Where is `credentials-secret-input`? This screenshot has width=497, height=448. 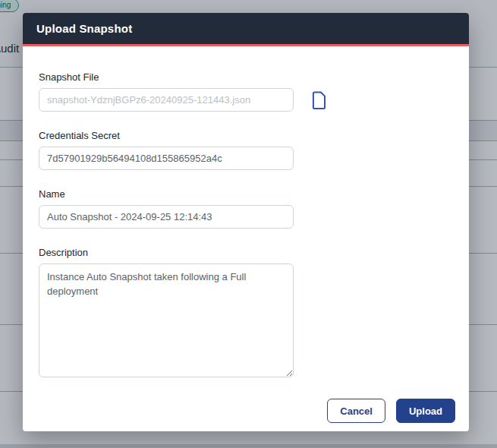 credentials-secret-input is located at coordinates (166, 158).